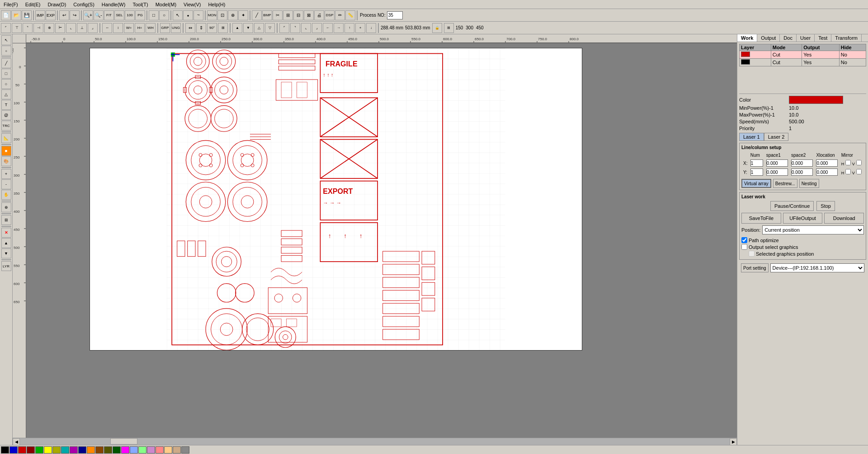 The image size is (868, 454). What do you see at coordinates (756, 183) in the screenshot?
I see `virtual-array-btn: Virtual array` at bounding box center [756, 183].